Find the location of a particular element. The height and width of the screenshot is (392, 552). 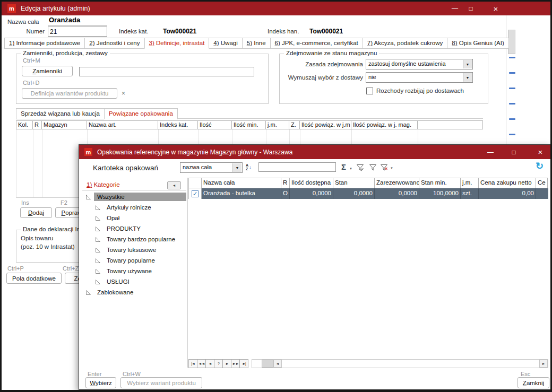

category-icon is located at coordinates (98, 282).